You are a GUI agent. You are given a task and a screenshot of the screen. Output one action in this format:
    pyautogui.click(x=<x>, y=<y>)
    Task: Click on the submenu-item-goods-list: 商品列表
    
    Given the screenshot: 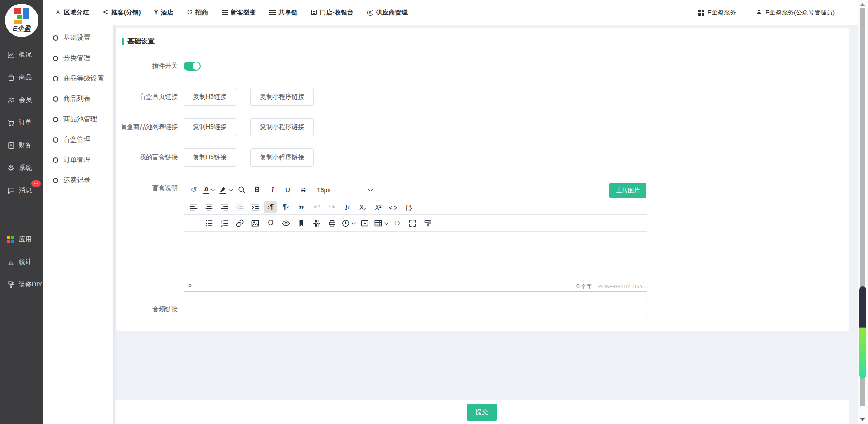 What is the action you would take?
    pyautogui.click(x=78, y=99)
    